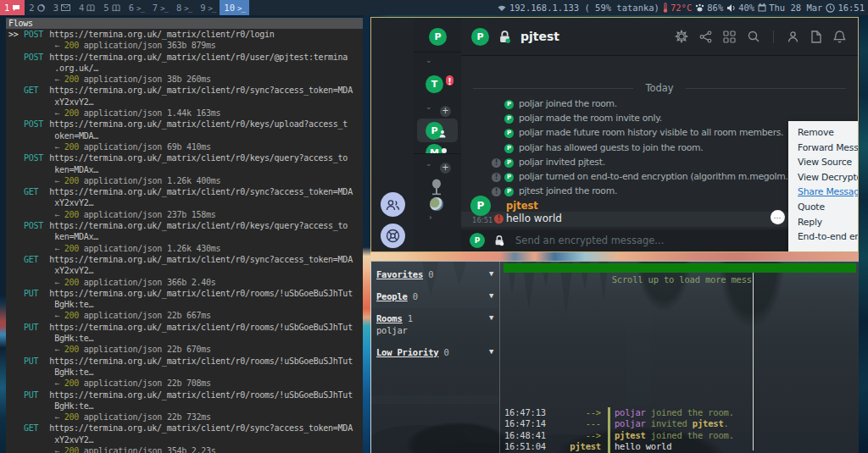 This screenshot has height=453, width=868. I want to click on settings-gear-icon, so click(682, 36).